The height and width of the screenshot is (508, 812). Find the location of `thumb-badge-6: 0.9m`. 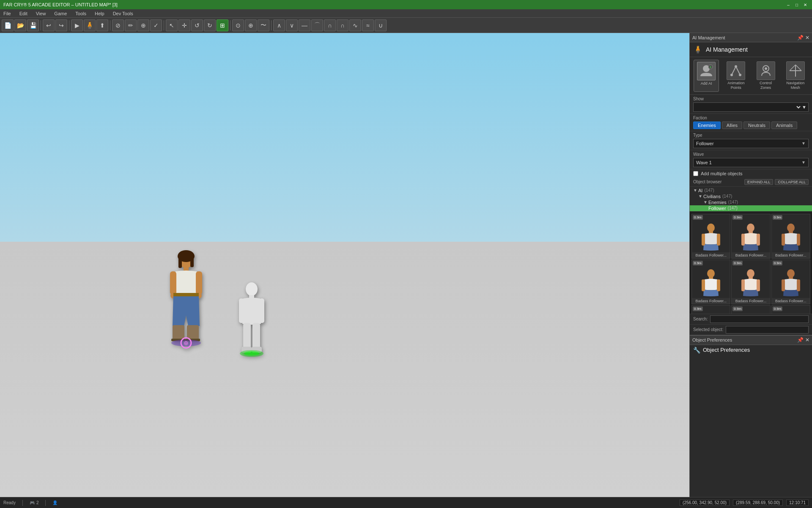

thumb-badge-6: 0.9m is located at coordinates (778, 263).